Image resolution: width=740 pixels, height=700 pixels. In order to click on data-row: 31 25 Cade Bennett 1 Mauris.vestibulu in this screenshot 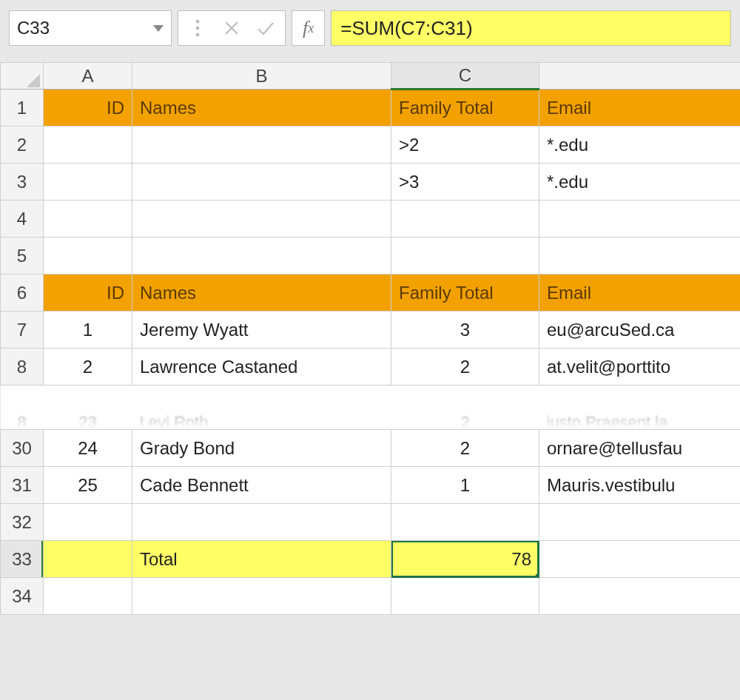, I will do `click(371, 485)`.